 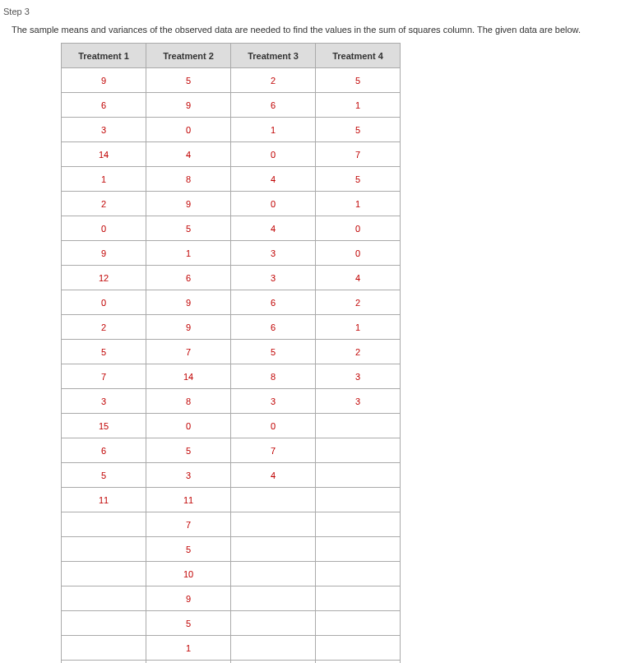 I want to click on table-row: 12634, so click(x=231, y=278).